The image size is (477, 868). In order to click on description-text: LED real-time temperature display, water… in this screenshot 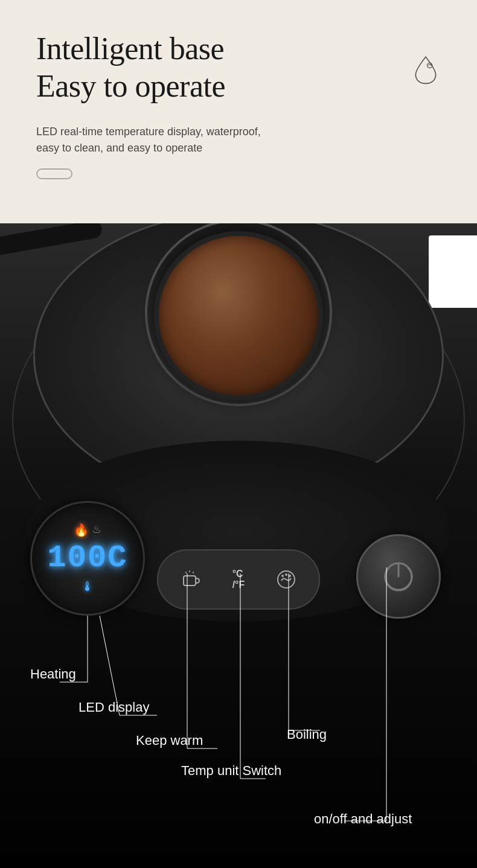, I will do `click(157, 140)`.